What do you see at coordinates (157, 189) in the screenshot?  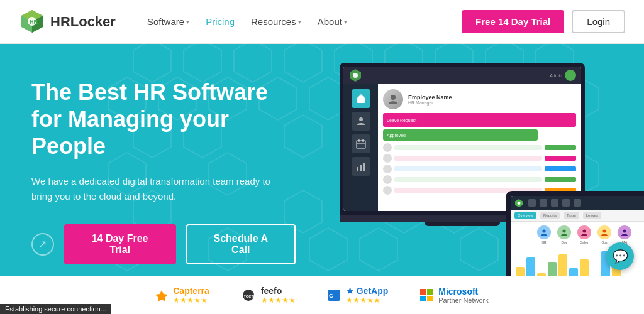 I see `hero-subtitle: We have a dedicated digital transformati…` at bounding box center [157, 189].